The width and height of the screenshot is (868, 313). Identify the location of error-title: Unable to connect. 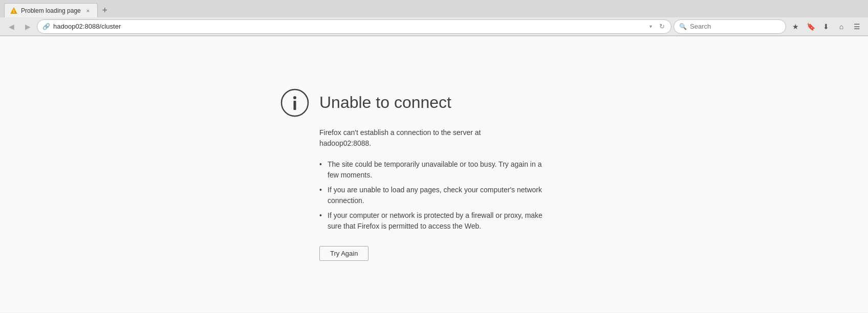
(385, 102).